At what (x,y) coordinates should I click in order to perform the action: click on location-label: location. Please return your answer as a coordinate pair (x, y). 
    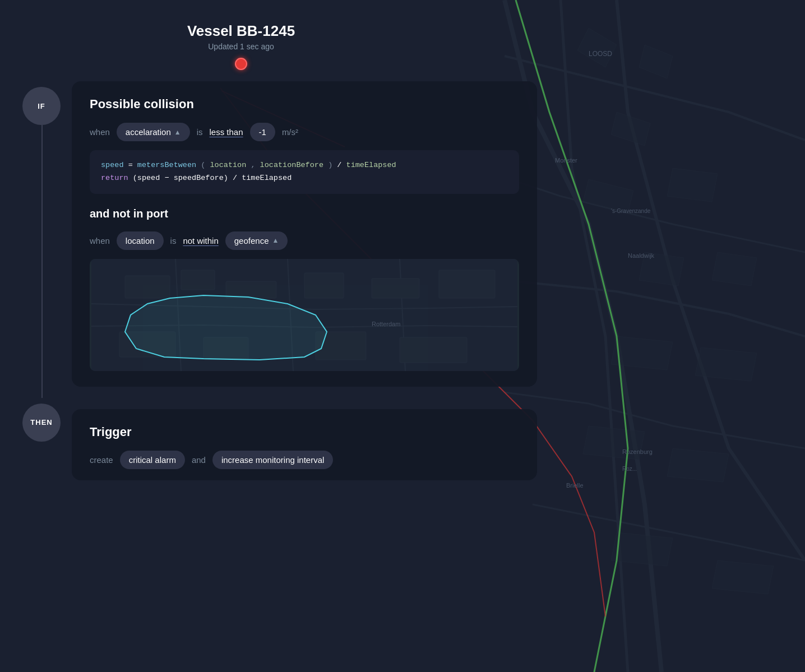
    Looking at the image, I should click on (140, 241).